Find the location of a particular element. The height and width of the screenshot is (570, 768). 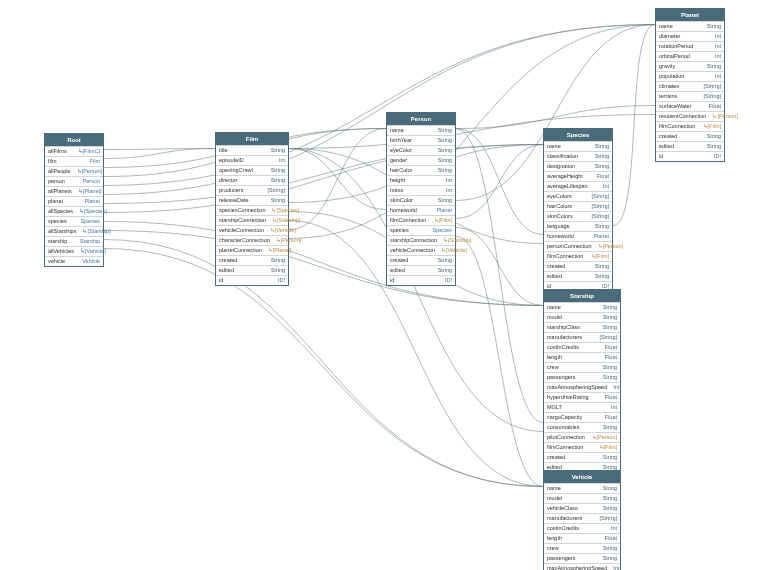

field-row: planetPlanet is located at coordinates (74, 201).